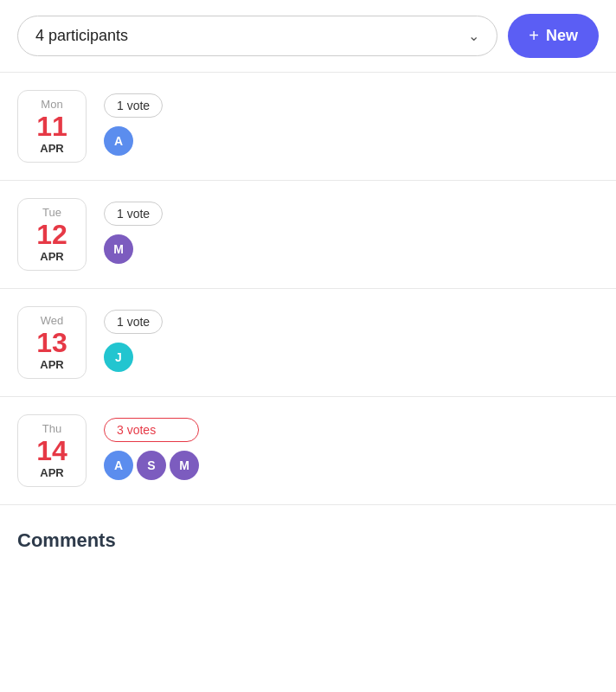 The image size is (616, 692). I want to click on participants-label: 4 participants, so click(81, 36).